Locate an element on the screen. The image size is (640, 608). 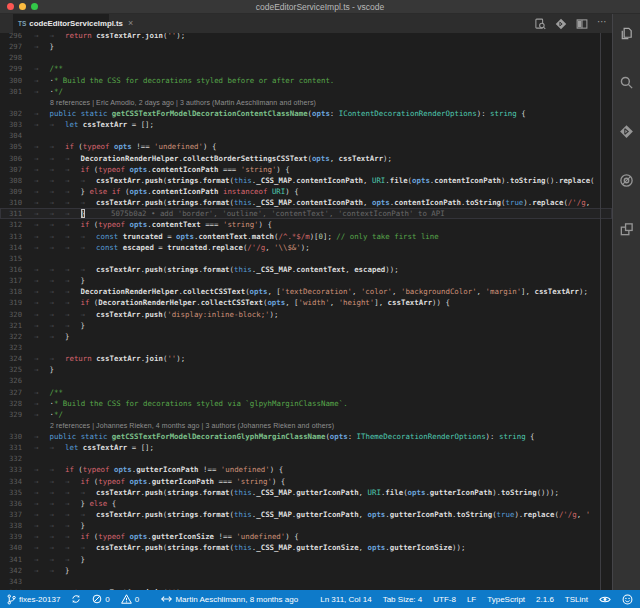
code-line: 300→·* Build the CSS for decorations sty… is located at coordinates (306, 80).